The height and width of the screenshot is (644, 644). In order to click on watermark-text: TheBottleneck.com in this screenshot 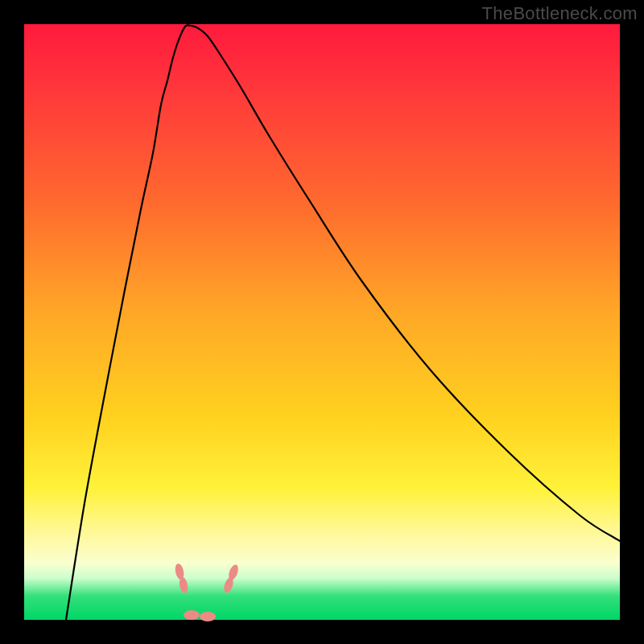, I will do `click(560, 14)`.